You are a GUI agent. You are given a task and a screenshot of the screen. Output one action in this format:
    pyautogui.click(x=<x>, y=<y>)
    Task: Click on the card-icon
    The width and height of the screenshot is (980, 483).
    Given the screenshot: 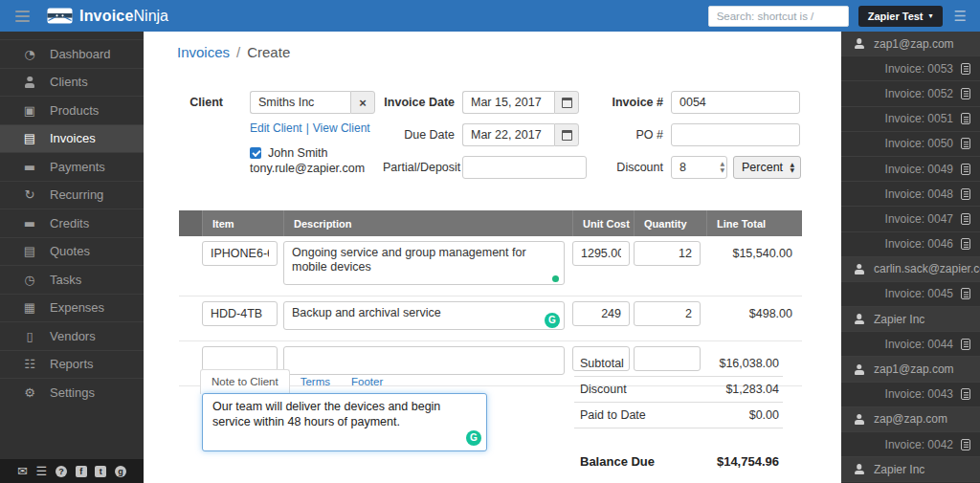 What is the action you would take?
    pyautogui.click(x=30, y=166)
    